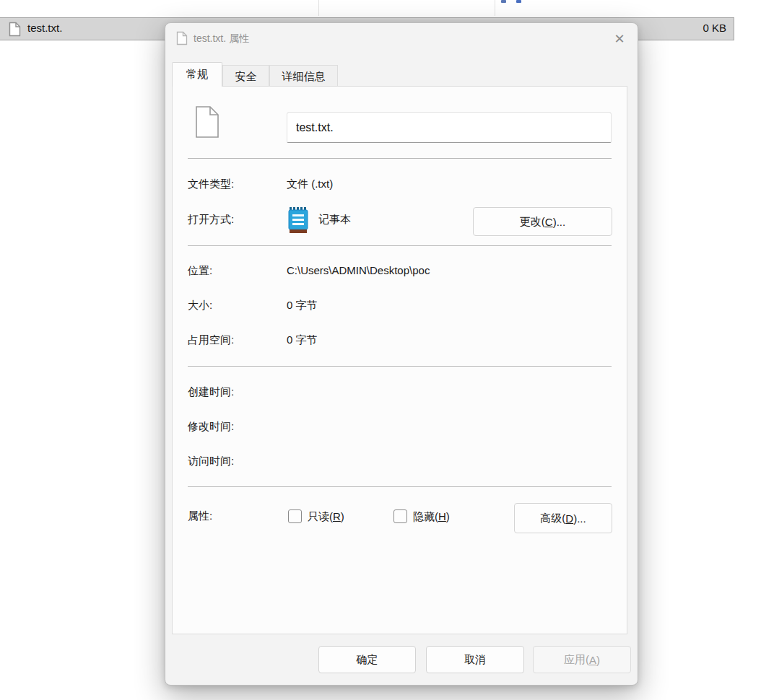  What do you see at coordinates (358, 270) in the screenshot?
I see `location-value: C:\Users\ADMIN\Desktop\poc` at bounding box center [358, 270].